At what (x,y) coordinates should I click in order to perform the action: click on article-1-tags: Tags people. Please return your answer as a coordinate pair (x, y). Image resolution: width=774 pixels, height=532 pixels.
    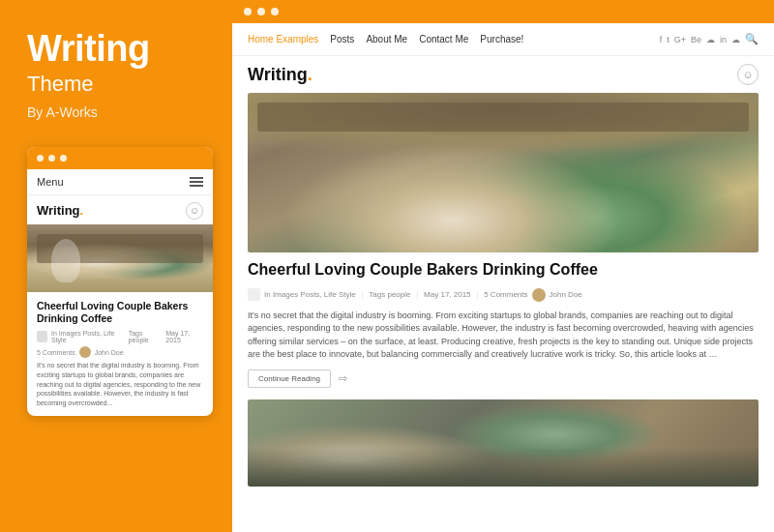
    Looking at the image, I should click on (389, 294).